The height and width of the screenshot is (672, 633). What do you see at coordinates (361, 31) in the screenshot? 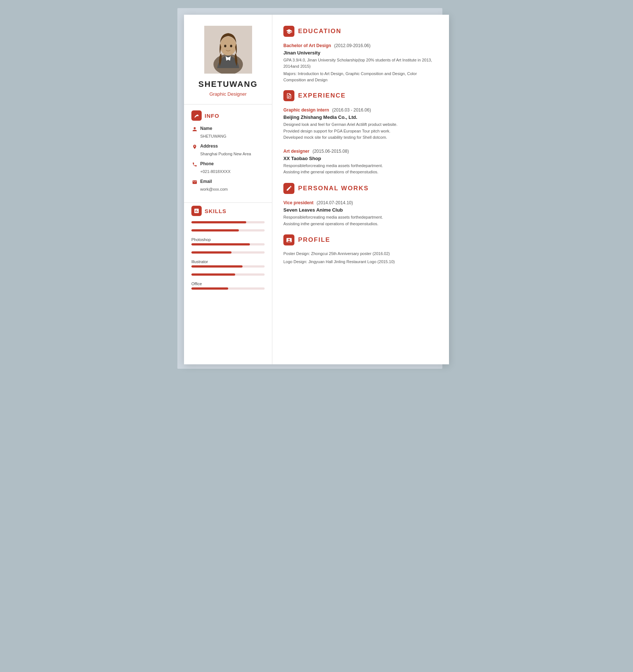
I see `education-header: EDUCATION` at bounding box center [361, 31].